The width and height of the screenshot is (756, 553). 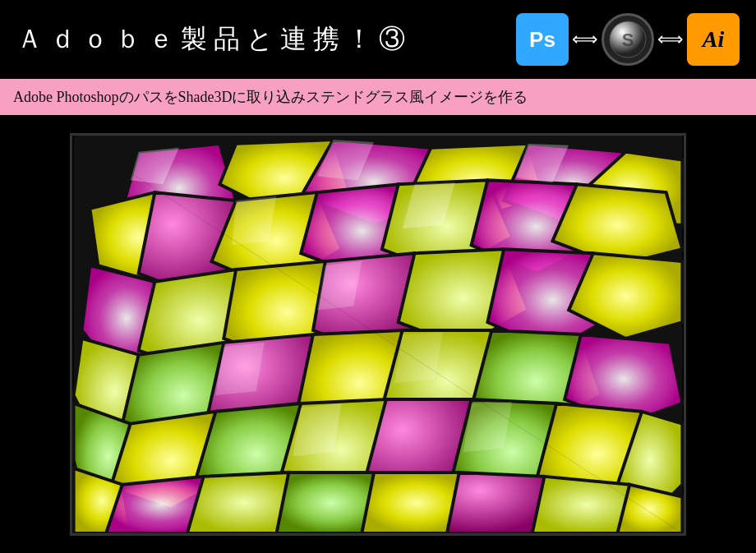 What do you see at coordinates (628, 39) in the screenshot?
I see `shade3d-icon: S` at bounding box center [628, 39].